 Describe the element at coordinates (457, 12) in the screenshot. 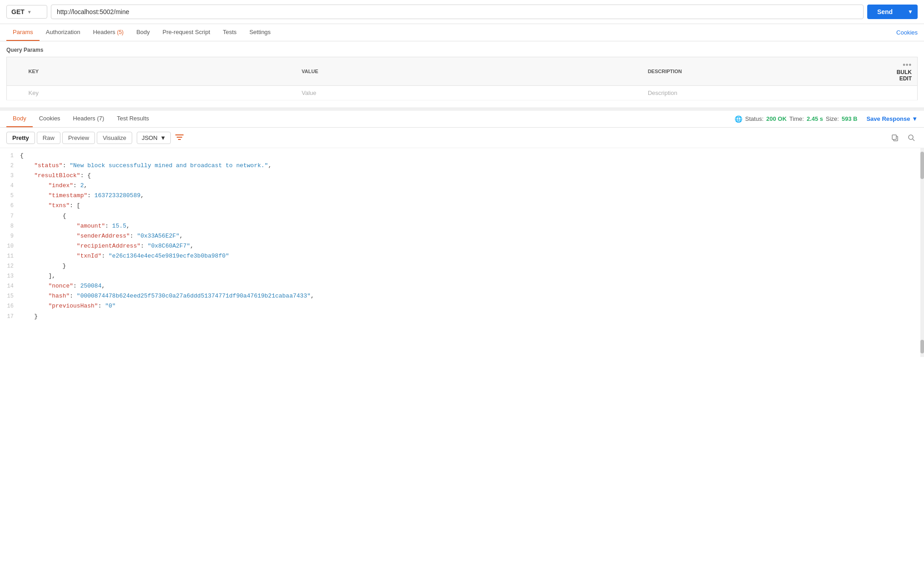

I see `url-input` at that location.